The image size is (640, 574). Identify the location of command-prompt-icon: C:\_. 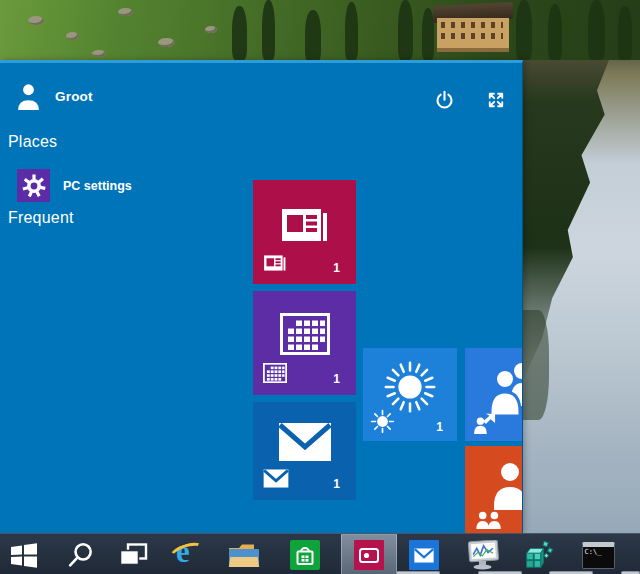
(598, 556).